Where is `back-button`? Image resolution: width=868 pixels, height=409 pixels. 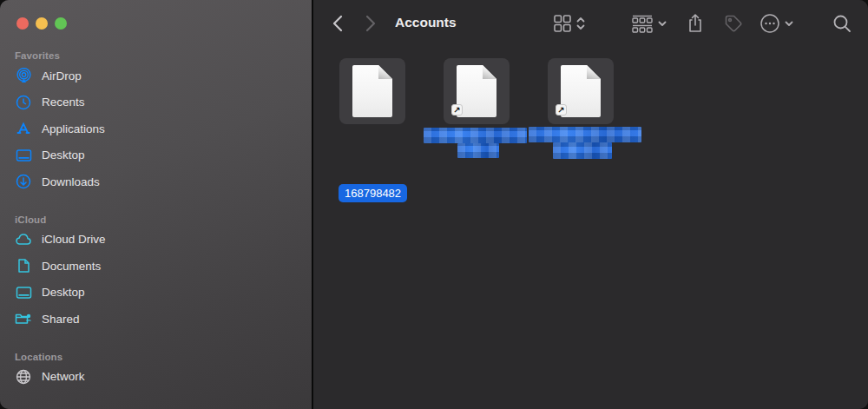 back-button is located at coordinates (338, 23).